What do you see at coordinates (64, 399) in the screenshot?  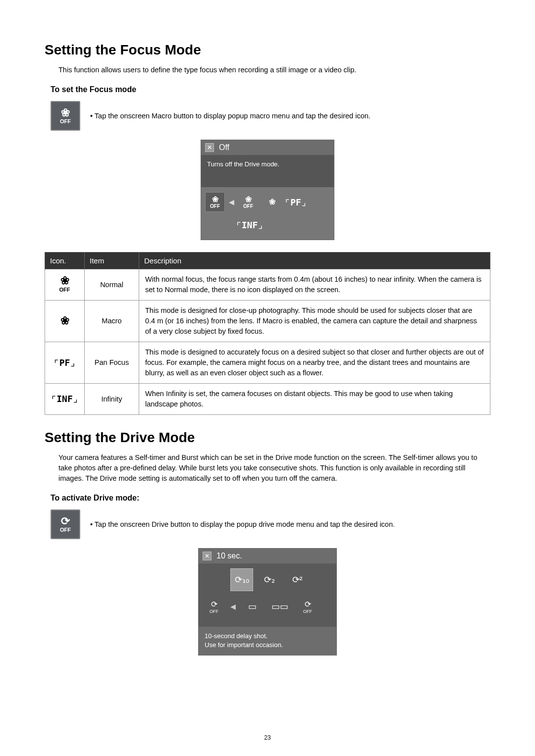 I see `inf-icon: ⌜INF⌟` at bounding box center [64, 399].